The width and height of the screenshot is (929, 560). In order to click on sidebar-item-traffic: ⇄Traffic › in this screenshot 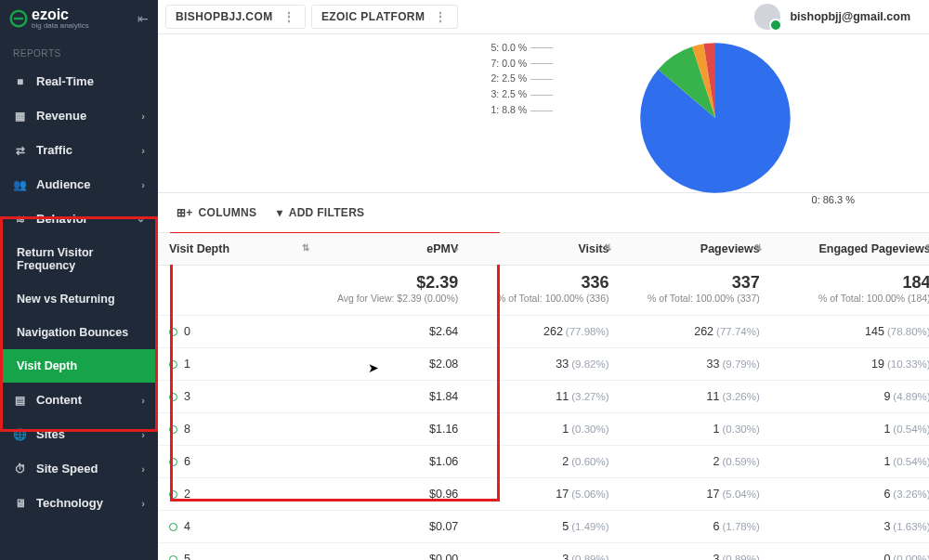, I will do `click(79, 150)`.